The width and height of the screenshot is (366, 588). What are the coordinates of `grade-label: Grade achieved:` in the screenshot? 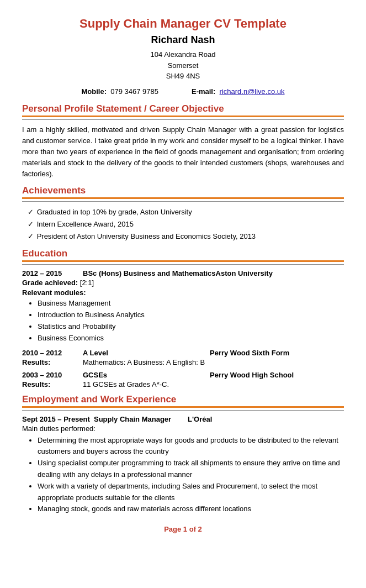 It's located at (50, 283).